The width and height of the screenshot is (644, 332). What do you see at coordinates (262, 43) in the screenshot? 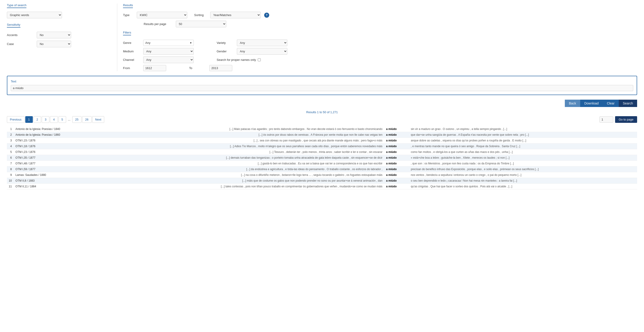
I see `variety-select: Any` at bounding box center [262, 43].